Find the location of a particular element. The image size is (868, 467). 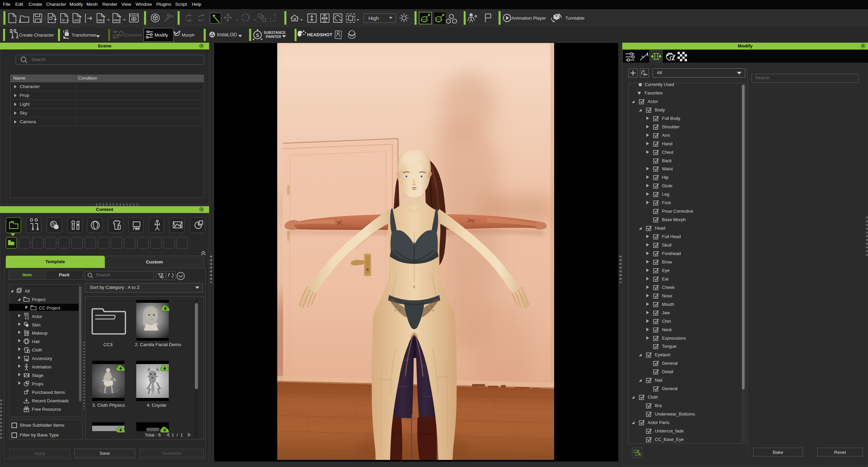

svg-text: Transformer is located at coordinates (84, 35).